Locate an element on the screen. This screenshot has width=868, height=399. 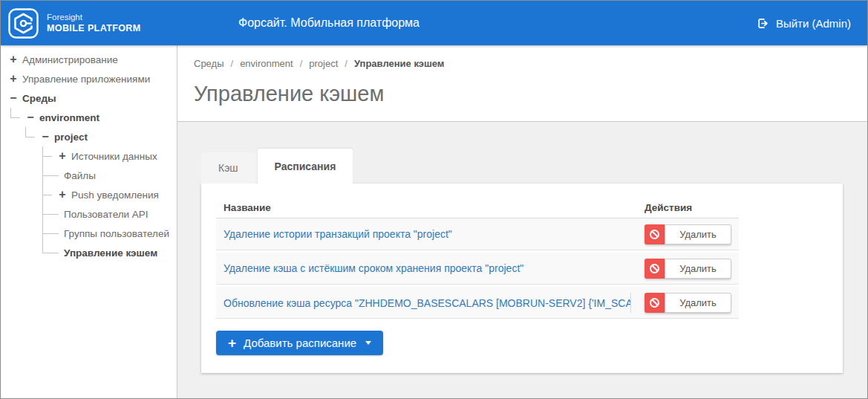
tabs: КэшРасписания is located at coordinates (535, 166).